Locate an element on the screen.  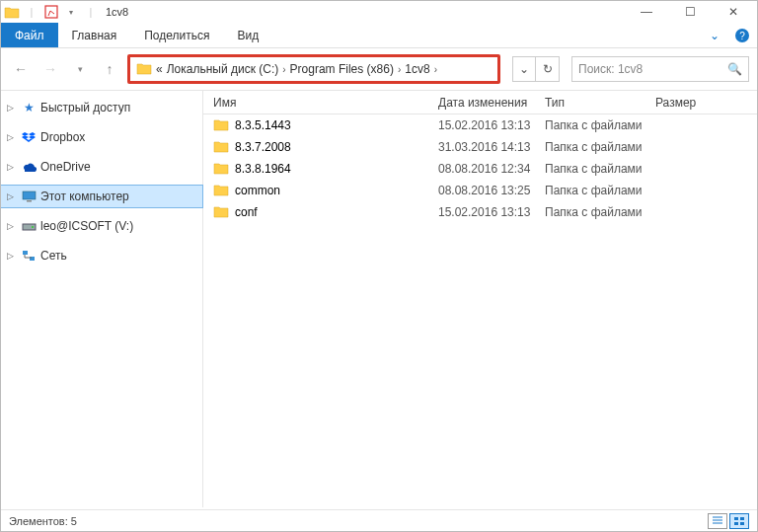
status-text: Элементов: 5 is located at coordinates (43, 521).